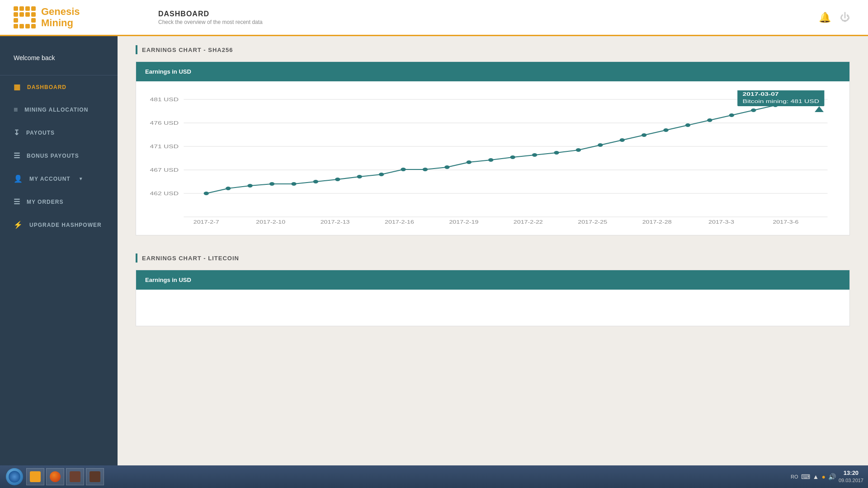 This screenshot has height=488, width=868. What do you see at coordinates (59, 110) in the screenshot?
I see `sidebar-item-mining-allocation: ≡ MINING ALLOCATION` at bounding box center [59, 110].